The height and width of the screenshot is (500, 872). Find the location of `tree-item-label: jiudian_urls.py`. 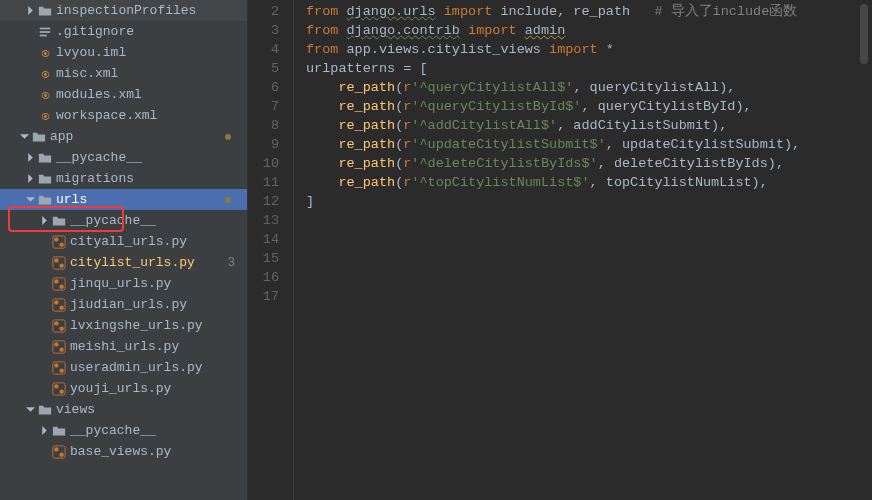

tree-item-label: jiudian_urls.py is located at coordinates (158, 304).